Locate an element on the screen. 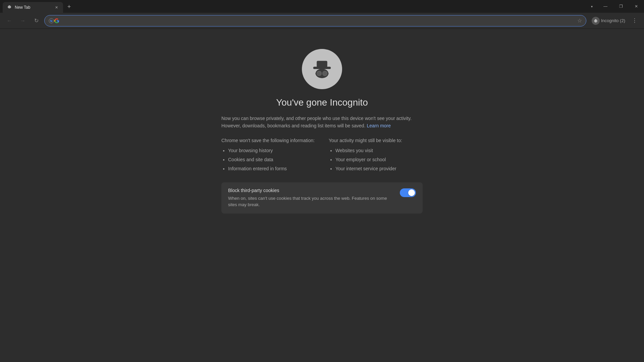 Image resolution: width=644 pixels, height=362 pixels. toggle-thumb is located at coordinates (412, 193).